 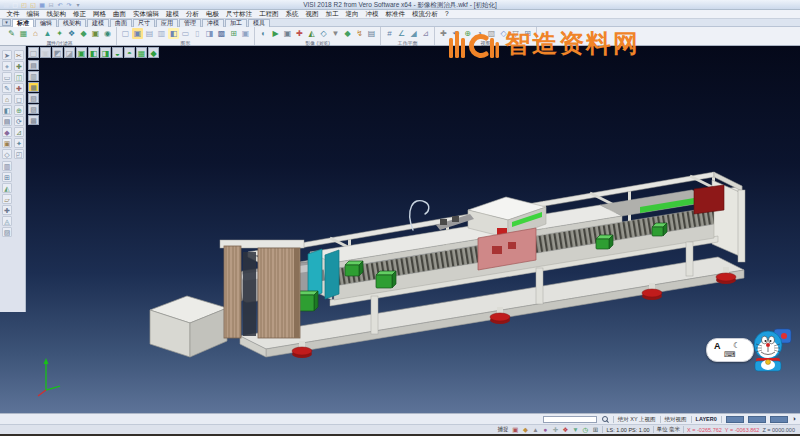 I want to click on toolbar-icon: ◨, so click(x=210, y=34).